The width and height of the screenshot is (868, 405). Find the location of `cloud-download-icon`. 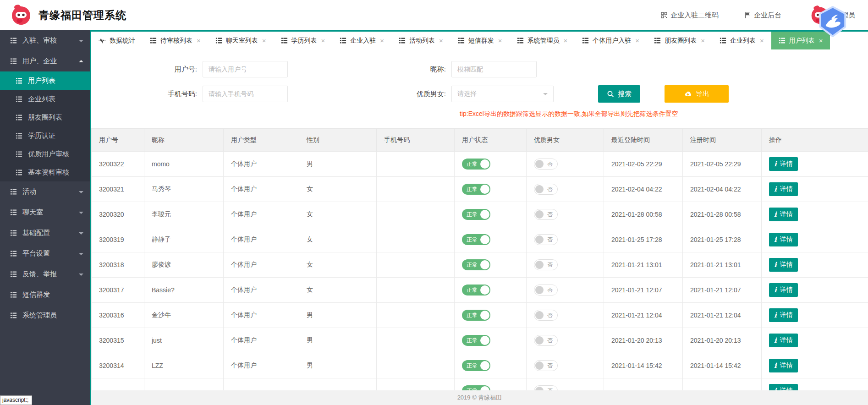

cloud-download-icon is located at coordinates (688, 94).